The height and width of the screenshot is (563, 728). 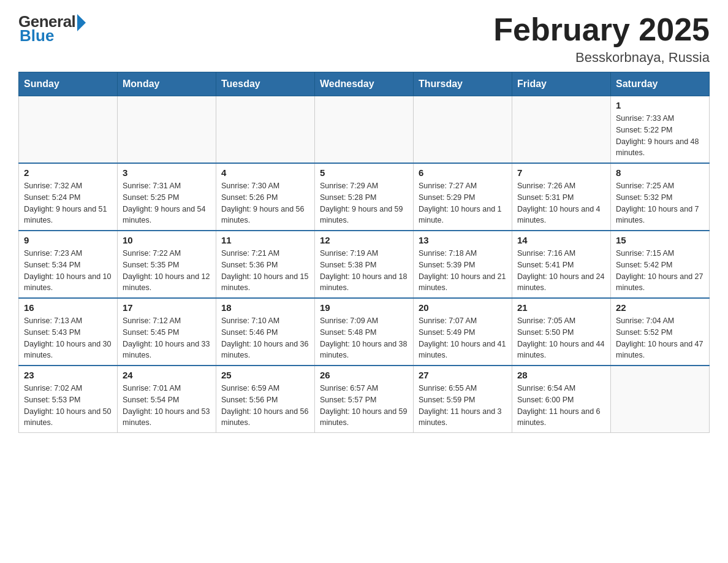 What do you see at coordinates (69, 197) in the screenshot?
I see `calendar-cell: 2Sunrise: 7:32 AMSunset: 5:24 PMDaylight…` at bounding box center [69, 197].